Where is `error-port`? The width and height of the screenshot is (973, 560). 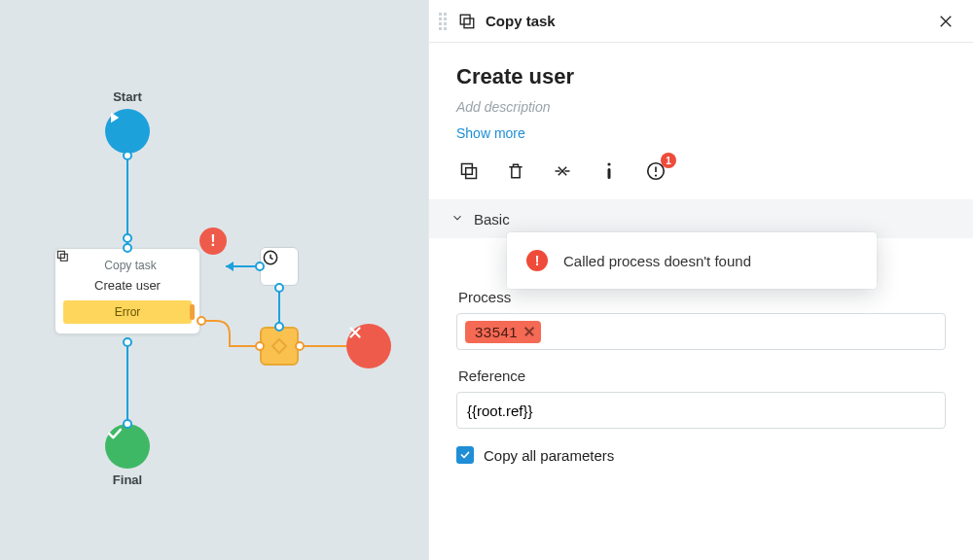
error-port is located at coordinates (201, 321).